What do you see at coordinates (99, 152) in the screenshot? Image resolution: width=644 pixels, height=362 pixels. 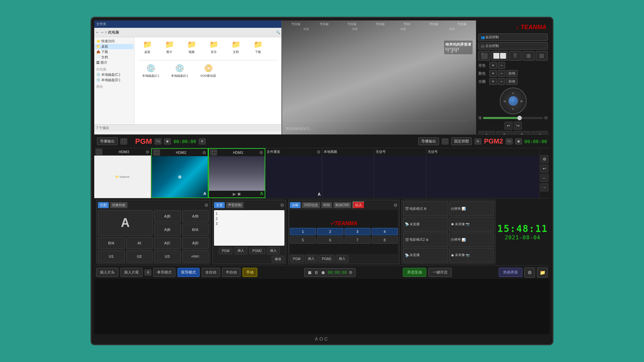 I see `expand-hdmi3-btn: ⛶` at bounding box center [99, 152].